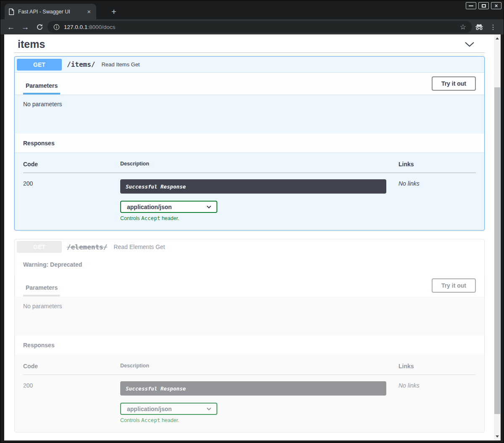 The width and height of the screenshot is (504, 443). What do you see at coordinates (250, 247) in the screenshot?
I see `opblock-summary: GET /elements/ Read Elements Get` at bounding box center [250, 247].